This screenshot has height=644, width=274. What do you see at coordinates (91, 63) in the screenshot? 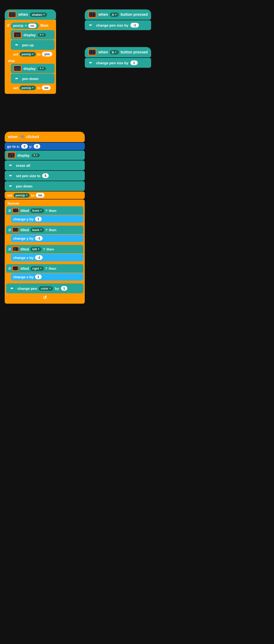
I see `pen-icon-4: ✏` at bounding box center [91, 63].